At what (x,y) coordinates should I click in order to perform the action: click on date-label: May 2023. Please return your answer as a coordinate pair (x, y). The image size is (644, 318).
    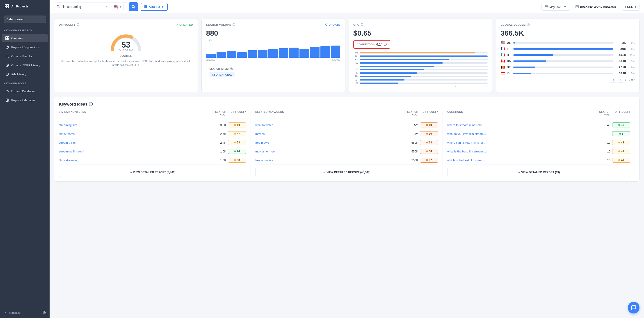
    Looking at the image, I should click on (556, 7).